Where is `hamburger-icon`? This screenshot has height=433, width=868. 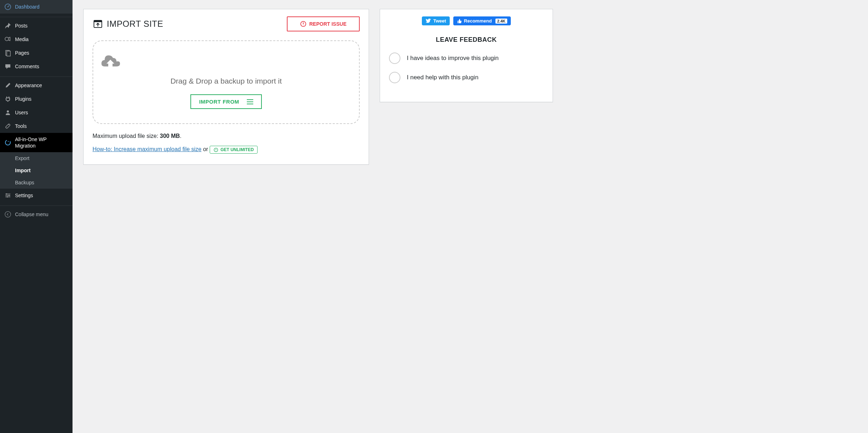
hamburger-icon is located at coordinates (250, 102).